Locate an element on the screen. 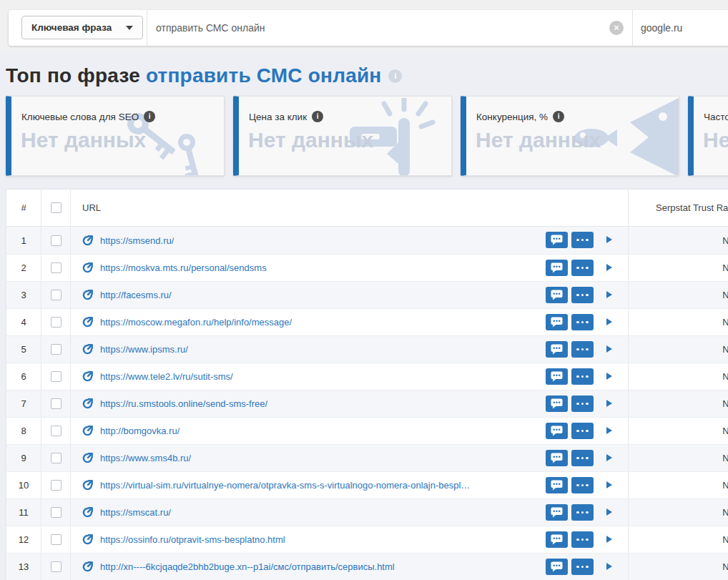  url-link: https://smscat.ru/ is located at coordinates (136, 512).